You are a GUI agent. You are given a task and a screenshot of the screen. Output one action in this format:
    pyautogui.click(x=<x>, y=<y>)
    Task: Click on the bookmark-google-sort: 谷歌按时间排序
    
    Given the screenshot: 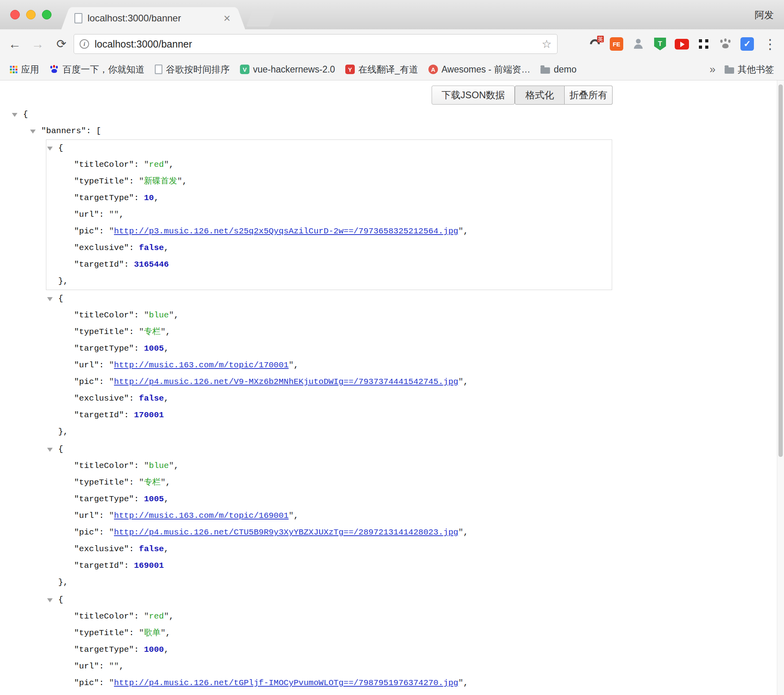 What is the action you would take?
    pyautogui.click(x=192, y=69)
    